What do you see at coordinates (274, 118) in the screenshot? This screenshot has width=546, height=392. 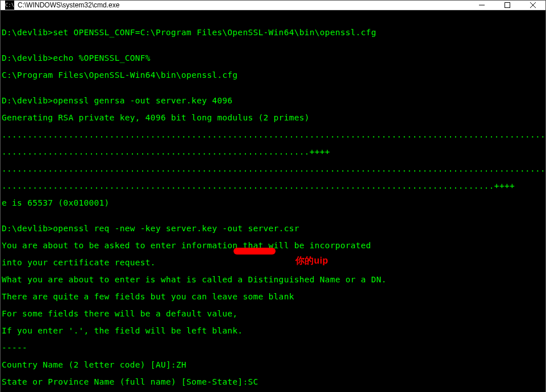 I see `output-line: Generating RSA private key, 4096 bit lon…` at bounding box center [274, 118].